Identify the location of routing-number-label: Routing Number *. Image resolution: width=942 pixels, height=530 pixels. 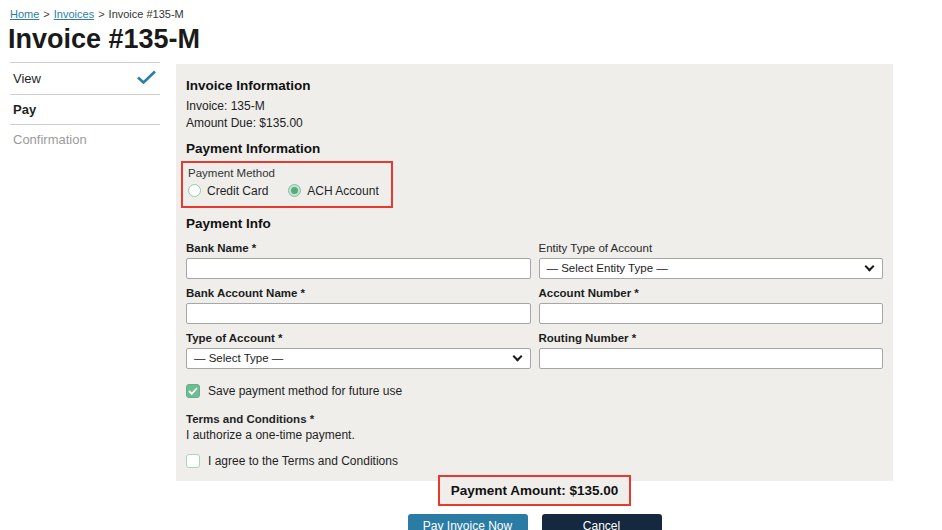
(712, 338).